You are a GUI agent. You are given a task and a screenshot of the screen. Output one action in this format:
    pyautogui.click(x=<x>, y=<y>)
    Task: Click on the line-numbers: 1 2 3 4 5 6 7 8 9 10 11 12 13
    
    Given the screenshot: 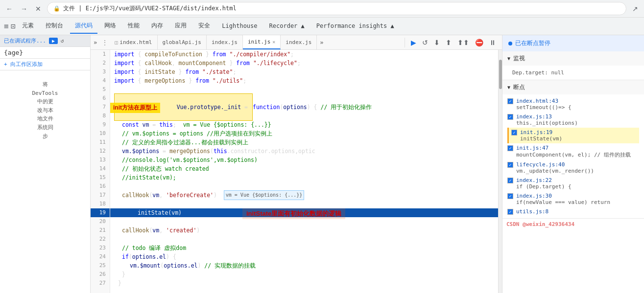 What is the action you would take?
    pyautogui.click(x=100, y=171)
    